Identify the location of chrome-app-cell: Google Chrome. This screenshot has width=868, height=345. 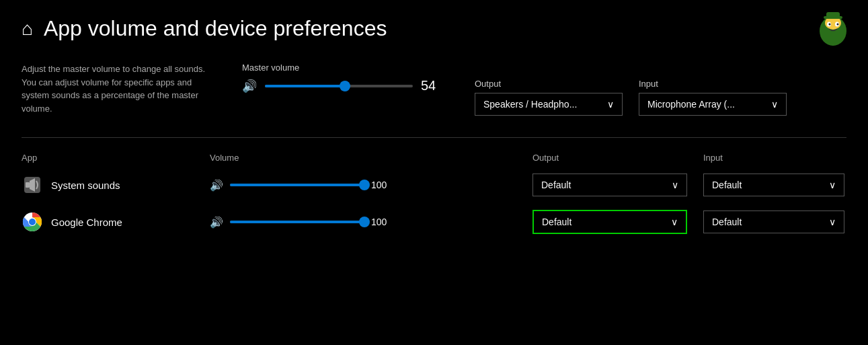
(116, 222).